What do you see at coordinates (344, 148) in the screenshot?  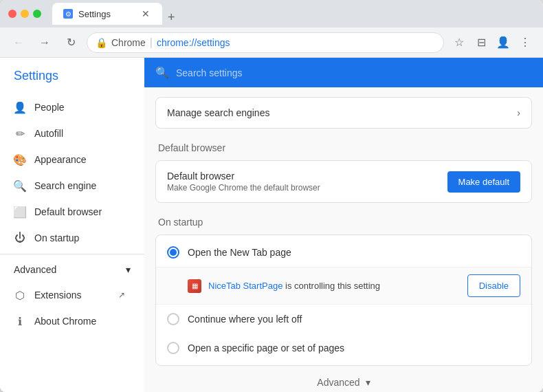 I see `default-browser-section-title: Default browser` at bounding box center [344, 148].